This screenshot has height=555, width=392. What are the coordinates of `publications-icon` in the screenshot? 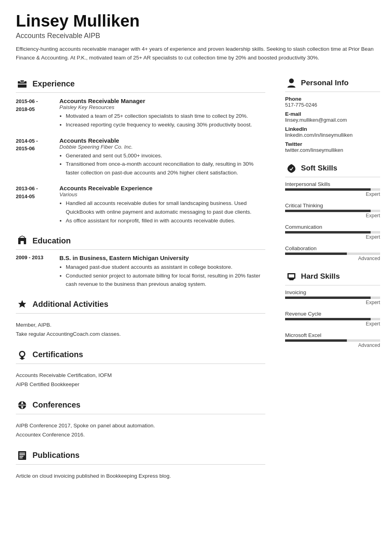 It's located at (22, 455).